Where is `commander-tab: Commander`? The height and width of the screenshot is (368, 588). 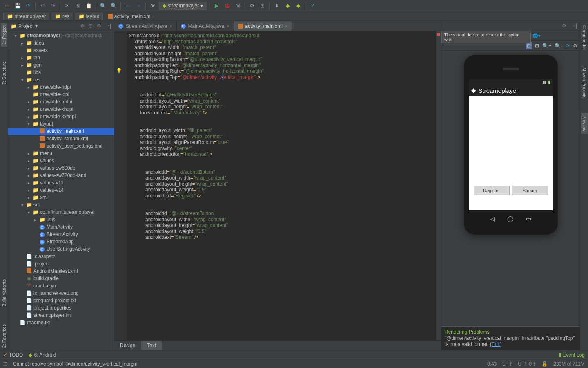
commander-tab: Commander is located at coordinates (584, 38).